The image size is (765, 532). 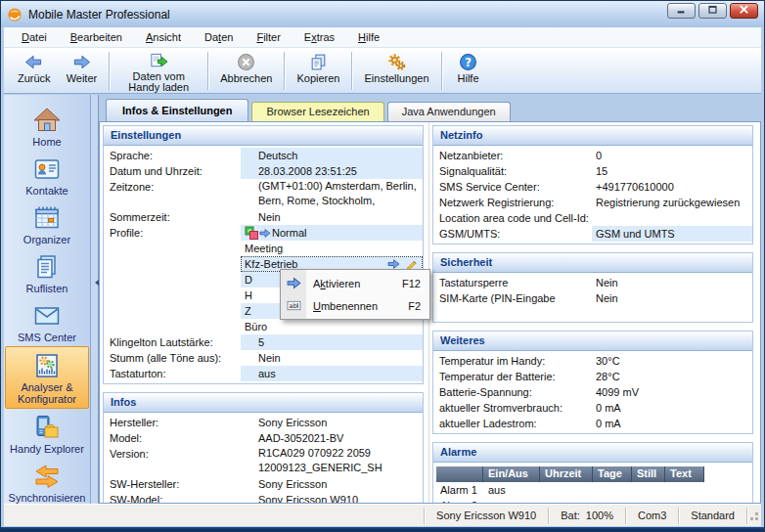 What do you see at coordinates (382, 70) in the screenshot?
I see `toolbar: ZurückWeiterDaten vom Handy ladenAbbrech…` at bounding box center [382, 70].